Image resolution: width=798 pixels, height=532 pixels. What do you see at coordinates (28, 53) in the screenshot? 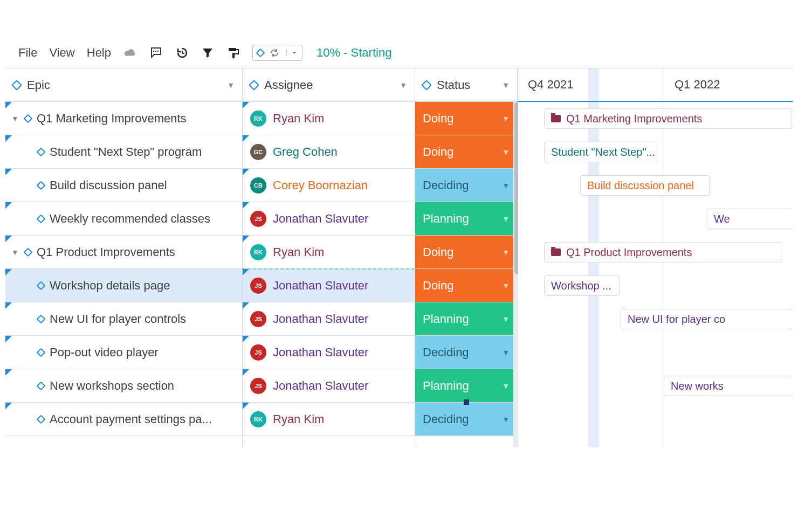
I see `menu-file: File` at bounding box center [28, 53].